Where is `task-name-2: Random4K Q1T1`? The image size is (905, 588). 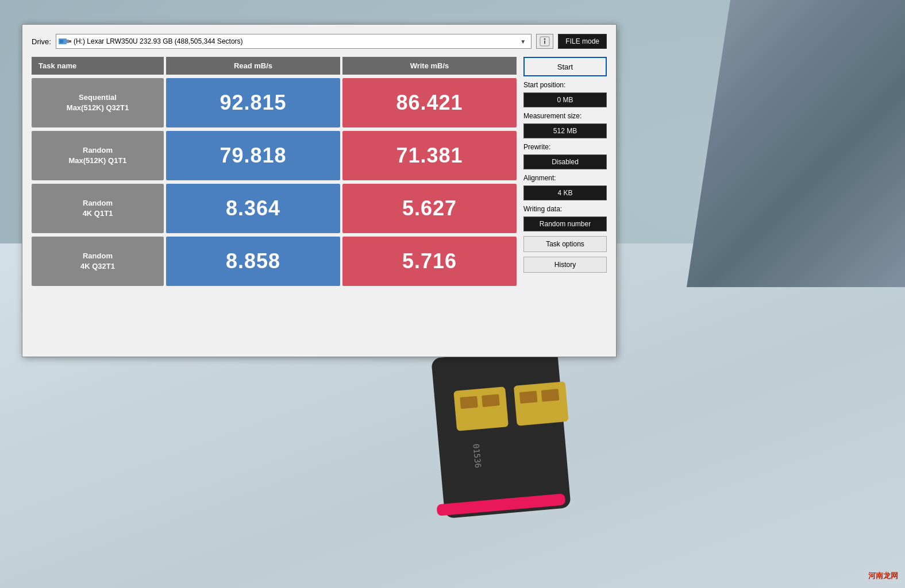
task-name-2: Random4K Q1T1 is located at coordinates (98, 208).